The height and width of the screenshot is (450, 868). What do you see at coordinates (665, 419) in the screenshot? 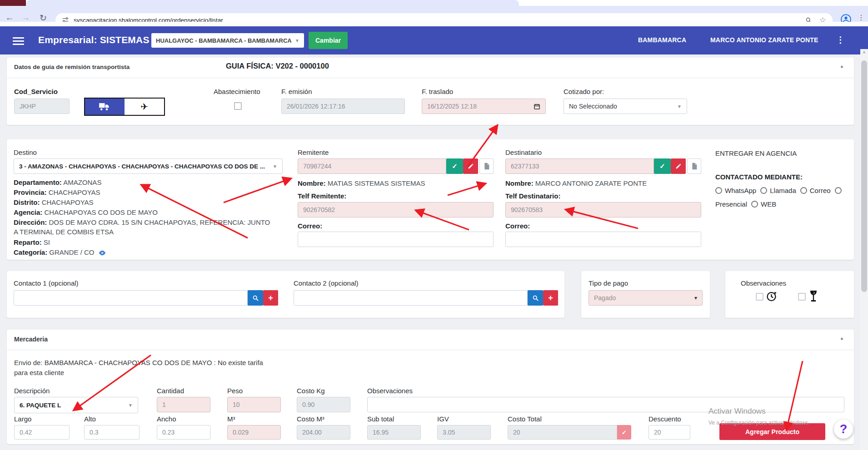
I see `descuento-label: Descuento` at bounding box center [665, 419].